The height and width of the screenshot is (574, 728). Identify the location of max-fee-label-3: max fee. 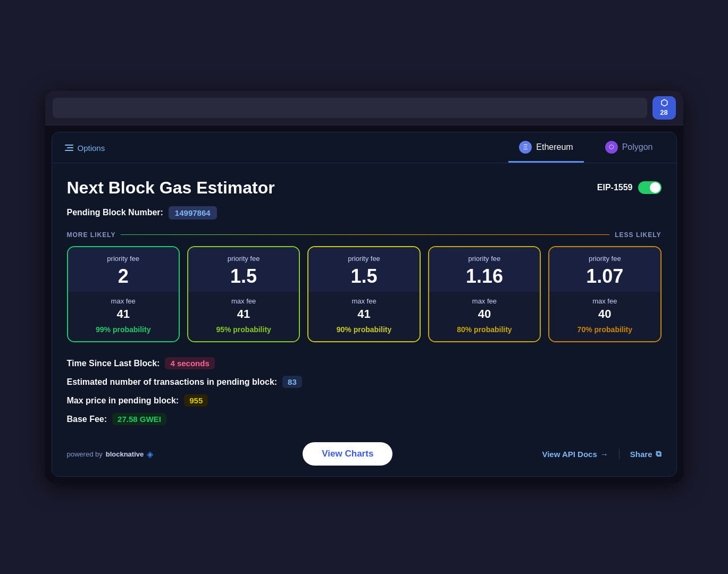
(484, 301).